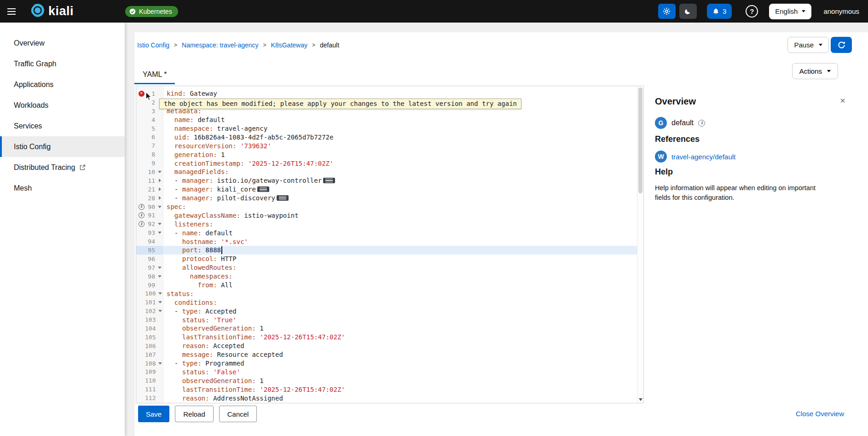 This screenshot has width=868, height=436. What do you see at coordinates (248, 163) in the screenshot?
I see `editor-code-cell: creationTimestamp: '2025-12-26T15:47:02Z…` at bounding box center [248, 163].